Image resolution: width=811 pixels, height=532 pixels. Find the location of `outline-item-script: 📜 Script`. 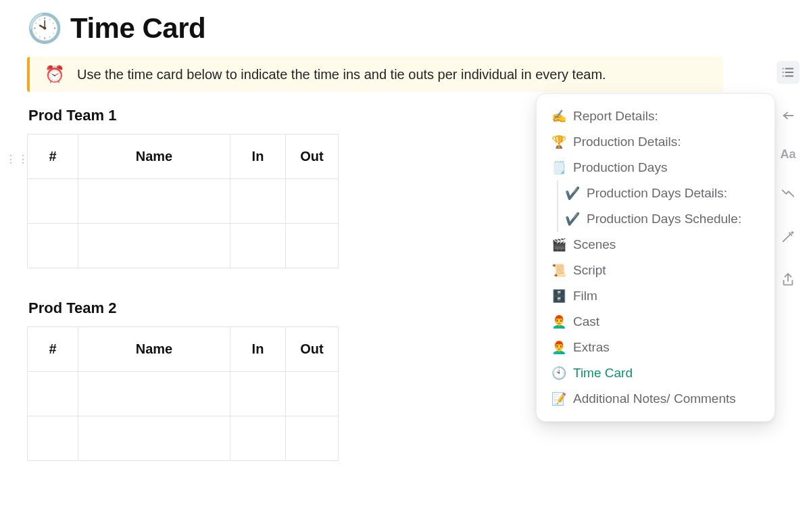

outline-item-script: 📜 Script is located at coordinates (656, 270).